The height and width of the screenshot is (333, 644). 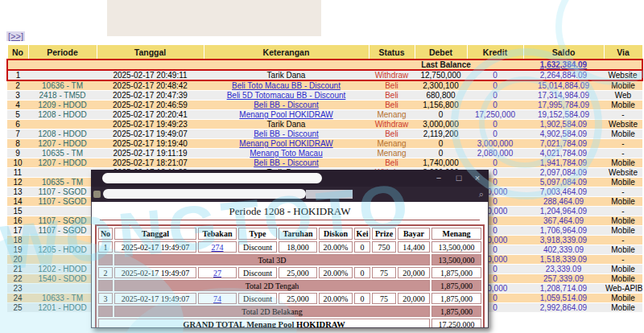 I want to click on cell-saldo: 7,021,784.09, so click(x=564, y=144).